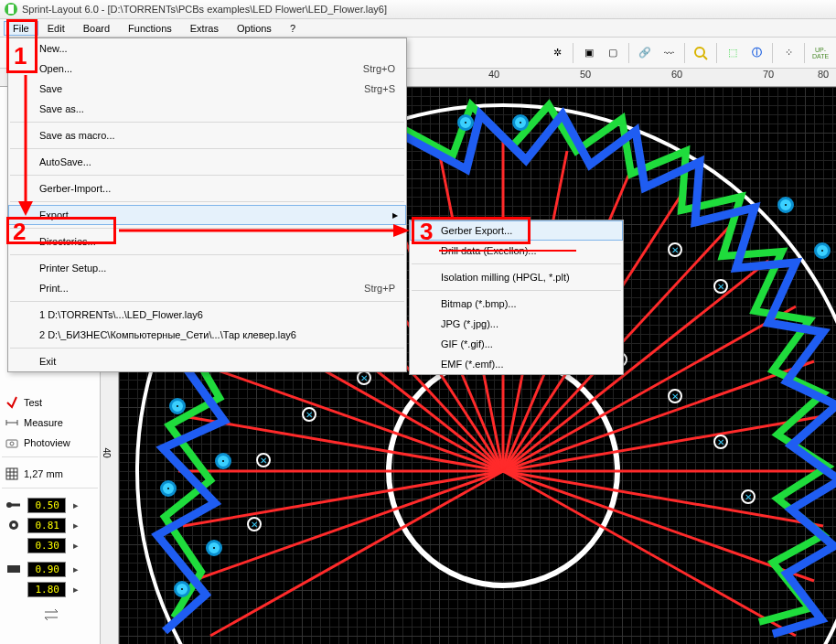 This screenshot has width=836, height=644. What do you see at coordinates (207, 188) in the screenshot?
I see `menu-item-gerber-import: Gerber-Import...` at bounding box center [207, 188].